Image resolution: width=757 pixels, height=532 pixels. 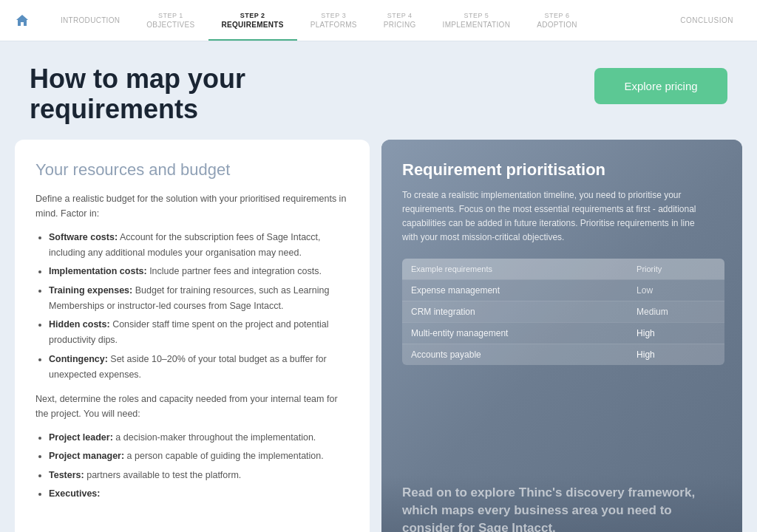 I want to click on page-title: How to map your requirements, so click(x=170, y=95).